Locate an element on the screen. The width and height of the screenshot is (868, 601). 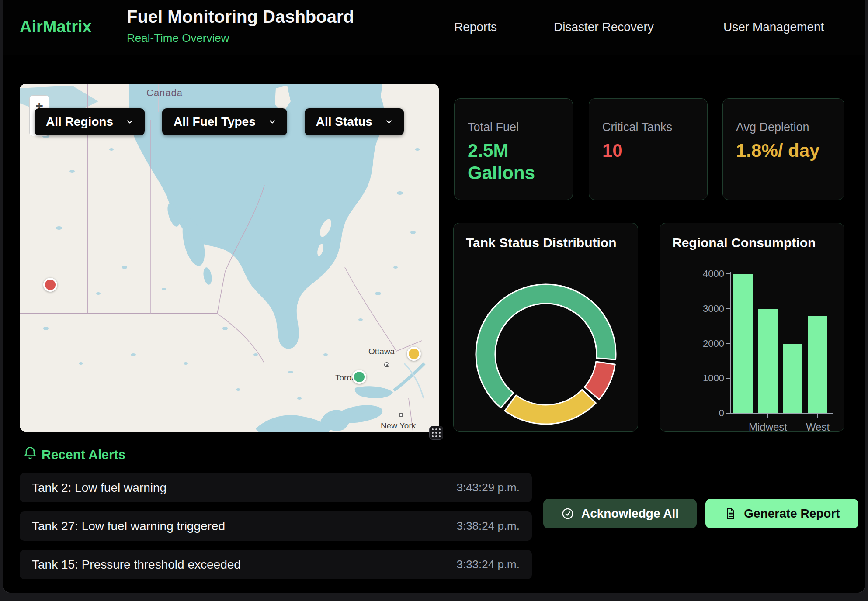
alert-row: Tank 27: Low fuel warning triggered 3:38… is located at coordinates (276, 526).